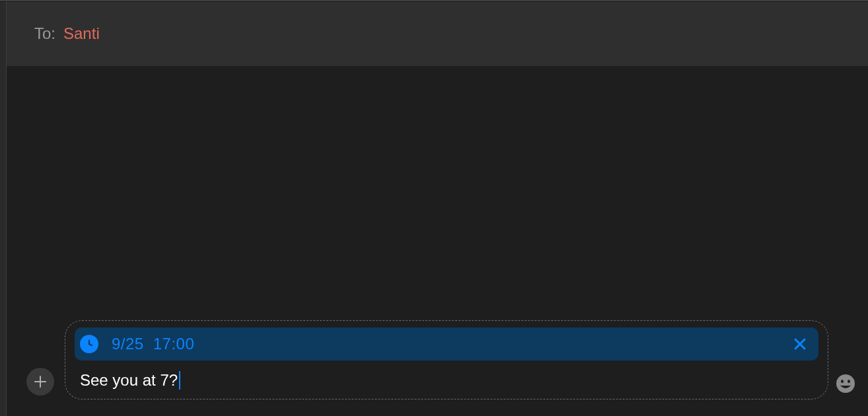 The height and width of the screenshot is (416, 868). Describe the element at coordinates (174, 343) in the screenshot. I see `scheduled-time: 17:00` at that location.